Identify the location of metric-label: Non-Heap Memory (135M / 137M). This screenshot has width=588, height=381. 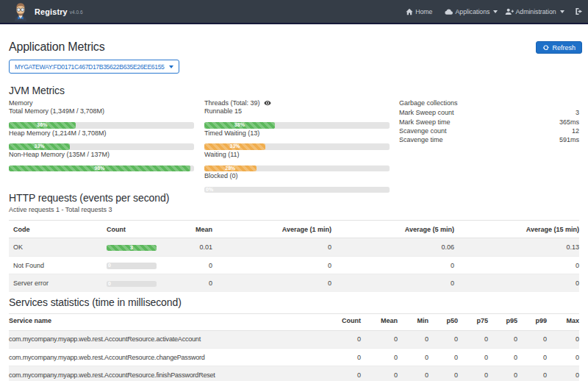
(101, 154).